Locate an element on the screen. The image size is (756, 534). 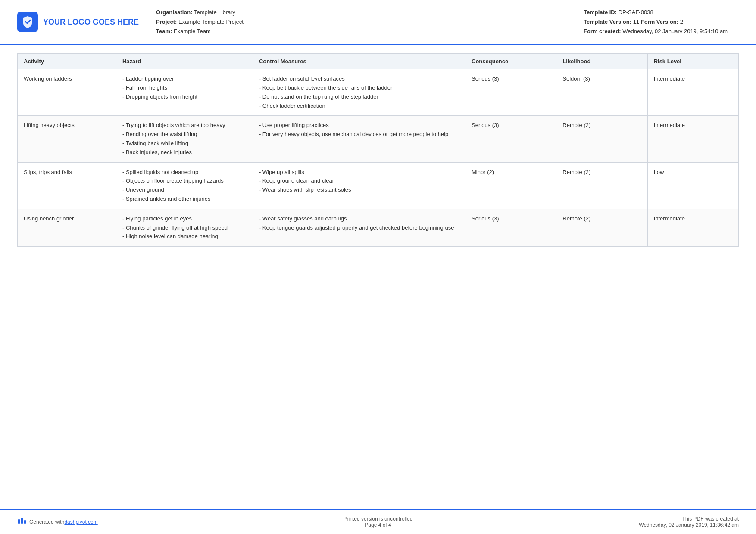
likelihood-cell: Seldom (3) is located at coordinates (602, 93).